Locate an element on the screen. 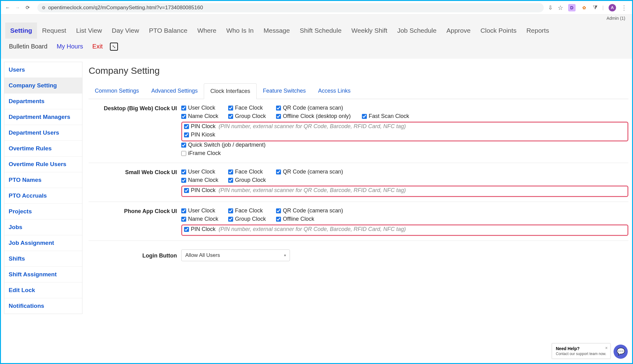  browser-menu-icon: ⋮ is located at coordinates (624, 8).